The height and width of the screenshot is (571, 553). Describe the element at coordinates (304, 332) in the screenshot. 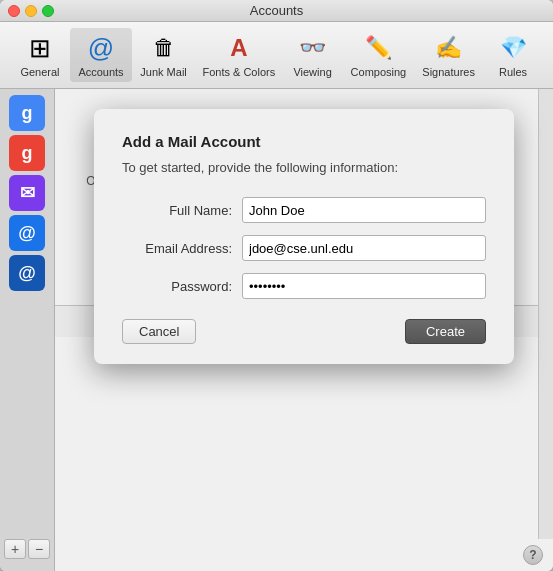

I see `modal-buttons: Cancel Create` at that location.